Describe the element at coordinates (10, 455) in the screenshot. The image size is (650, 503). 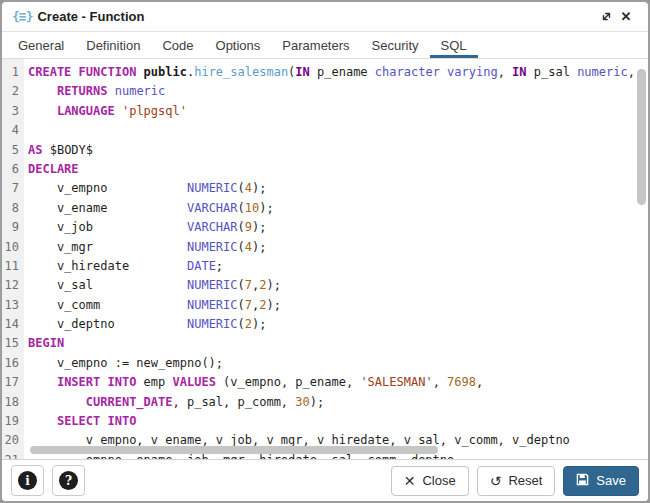
I see `line-number: 21` at that location.